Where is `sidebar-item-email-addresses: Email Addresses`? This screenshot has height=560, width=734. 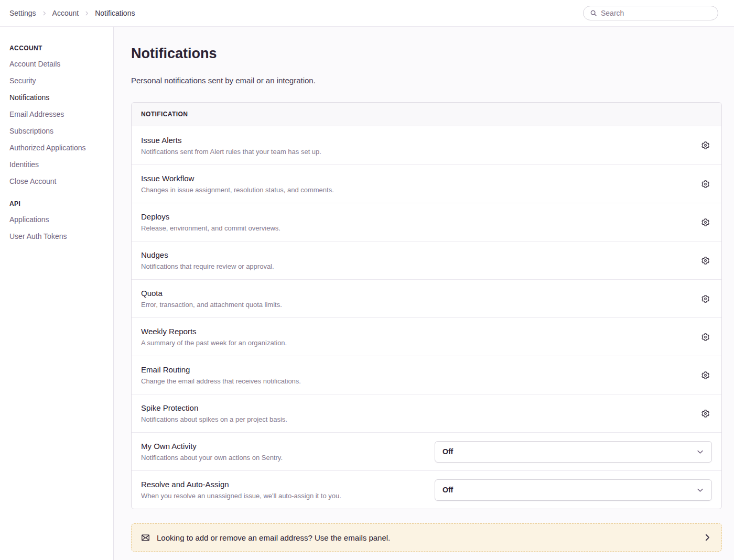 sidebar-item-email-addresses: Email Addresses is located at coordinates (59, 114).